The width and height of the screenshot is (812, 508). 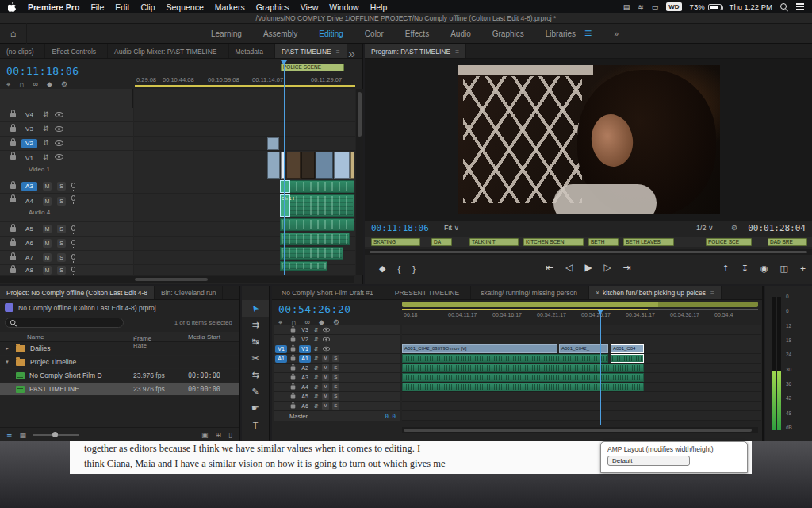 I want to click on keyboard-icon: ▤, so click(x=626, y=7).